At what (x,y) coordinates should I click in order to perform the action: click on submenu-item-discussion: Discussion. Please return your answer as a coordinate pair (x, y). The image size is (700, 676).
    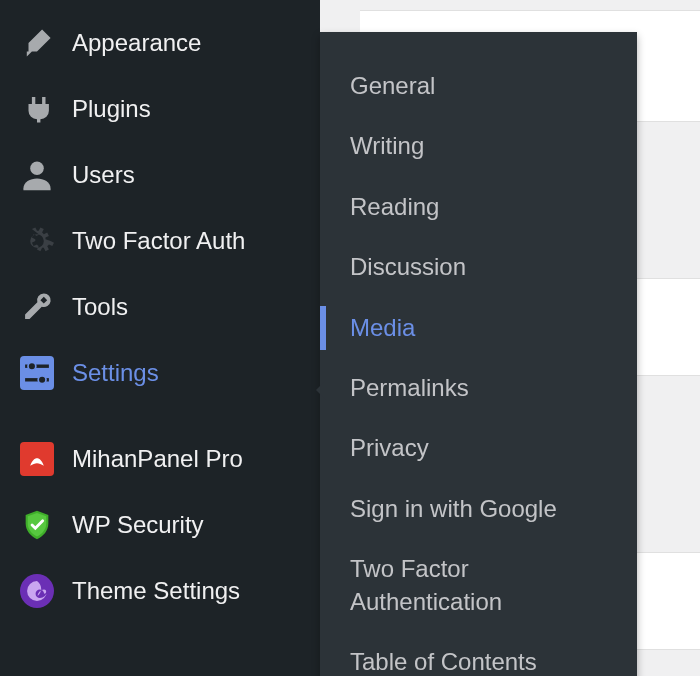
    Looking at the image, I should click on (478, 267).